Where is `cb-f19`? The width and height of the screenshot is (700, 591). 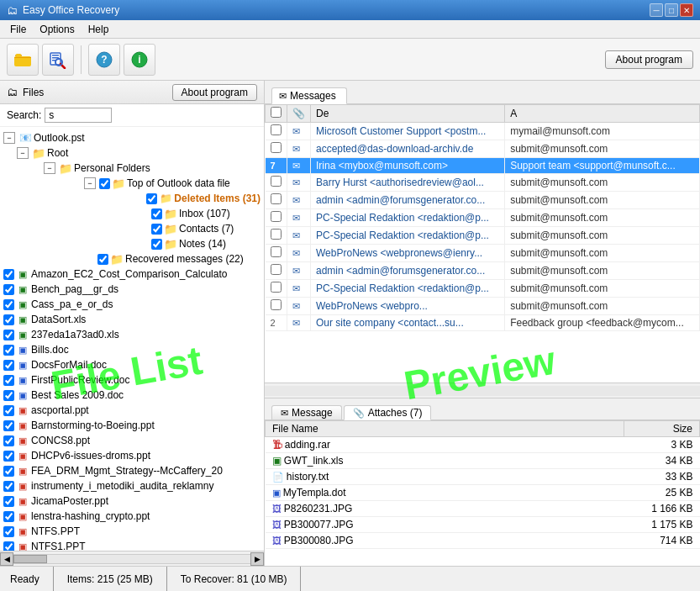
cb-f19 is located at coordinates (8, 546).